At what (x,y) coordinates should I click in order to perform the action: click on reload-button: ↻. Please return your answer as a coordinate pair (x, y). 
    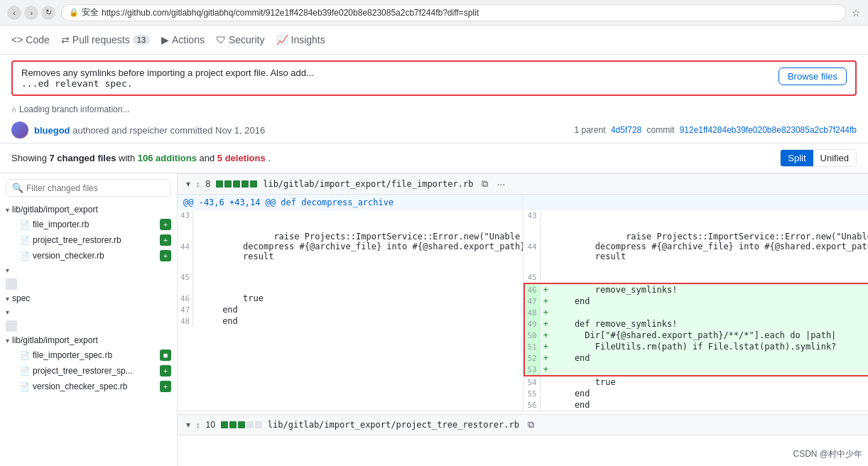
    Looking at the image, I should click on (48, 13).